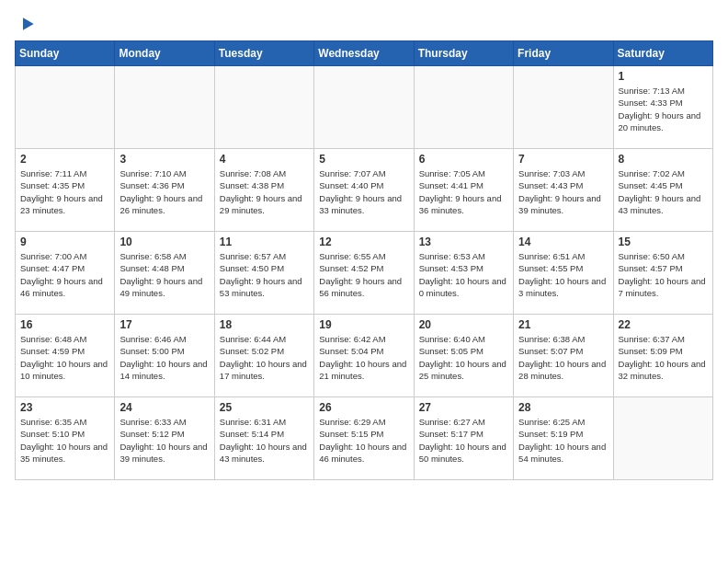 Image resolution: width=728 pixels, height=563 pixels. Describe the element at coordinates (265, 274) in the screenshot. I see `day-info: Sunrise: 6:57 AM Sunset: 4:50 PM Dayligh…` at that location.